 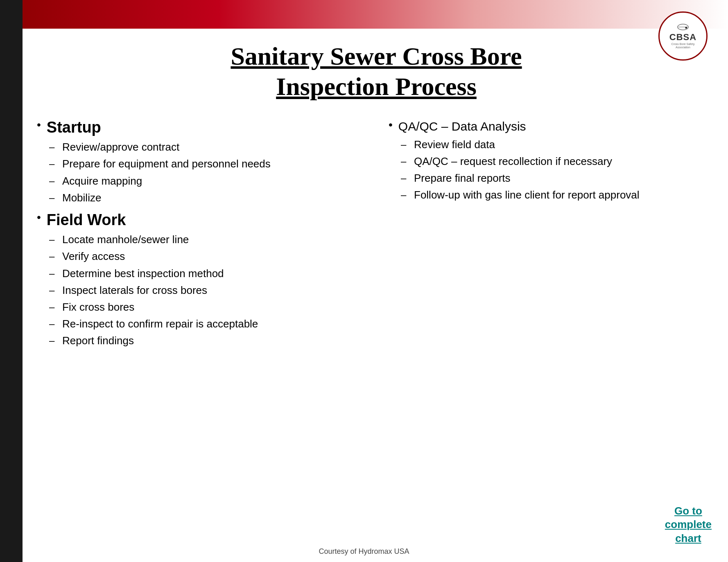 I want to click on qaqc-label: QA/QC – Data Analysis, so click(x=462, y=126).